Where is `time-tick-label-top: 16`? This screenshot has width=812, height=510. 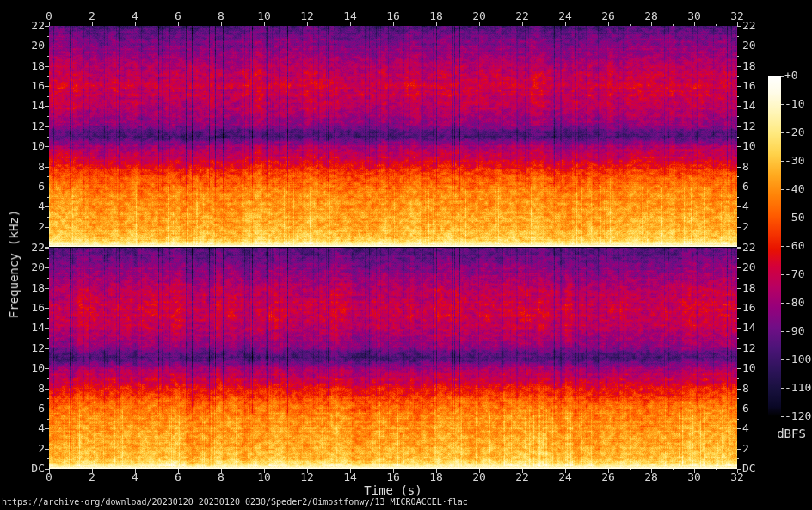
time-tick-label-top: 16 is located at coordinates (393, 16).